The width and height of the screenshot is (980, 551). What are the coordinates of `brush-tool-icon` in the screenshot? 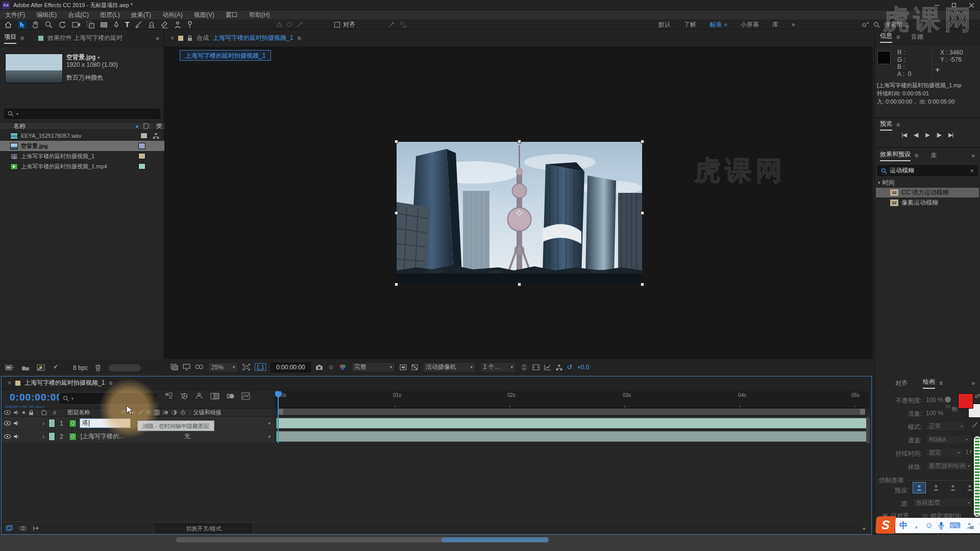 It's located at (139, 24).